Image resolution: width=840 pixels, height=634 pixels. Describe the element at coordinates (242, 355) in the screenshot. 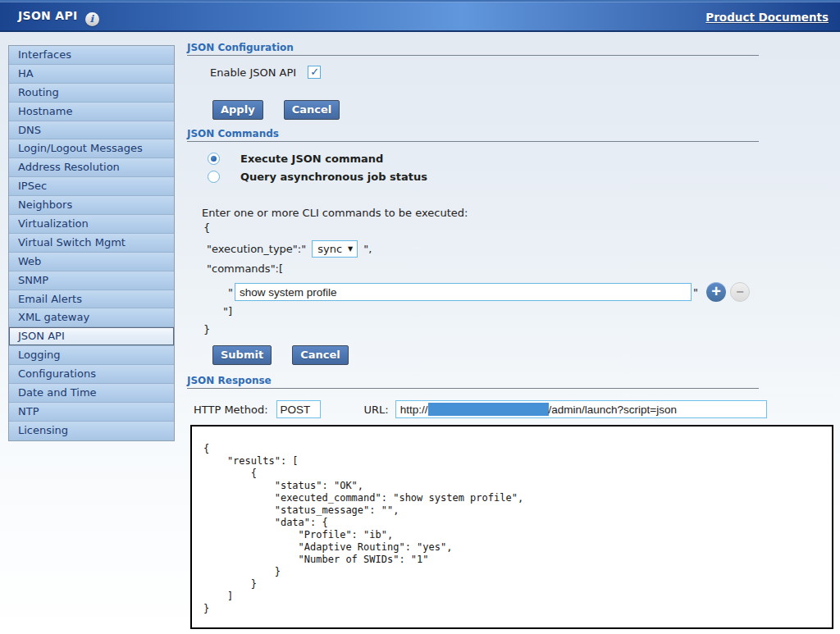

I see `submit-button: Submit` at that location.